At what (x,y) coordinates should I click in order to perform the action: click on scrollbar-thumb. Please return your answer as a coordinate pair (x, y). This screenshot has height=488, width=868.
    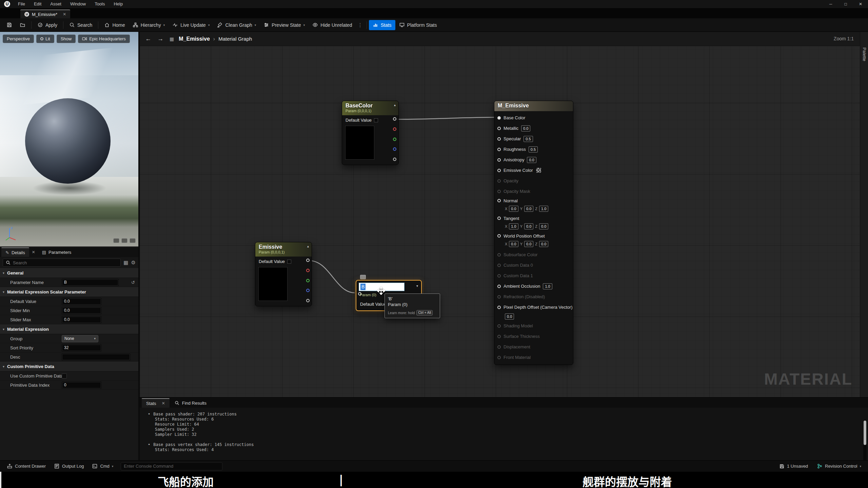
    Looking at the image, I should click on (865, 433).